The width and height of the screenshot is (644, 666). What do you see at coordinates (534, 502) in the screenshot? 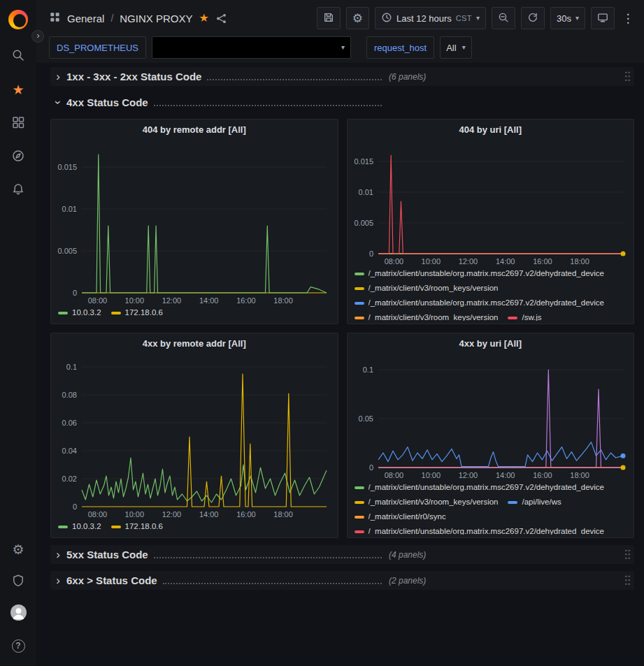
I see `legend-item: /api/live/ws` at bounding box center [534, 502].